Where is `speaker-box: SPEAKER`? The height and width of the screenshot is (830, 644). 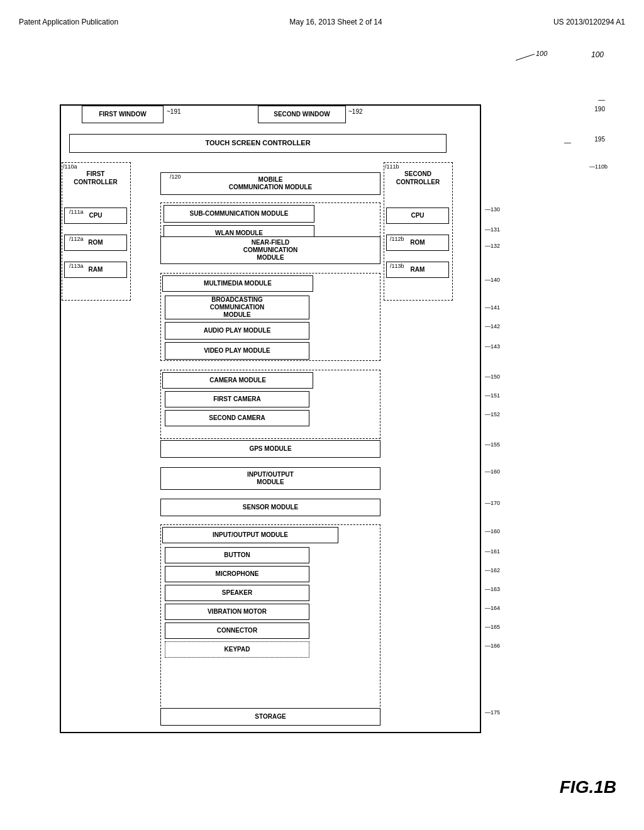
speaker-box: SPEAKER is located at coordinates (237, 593).